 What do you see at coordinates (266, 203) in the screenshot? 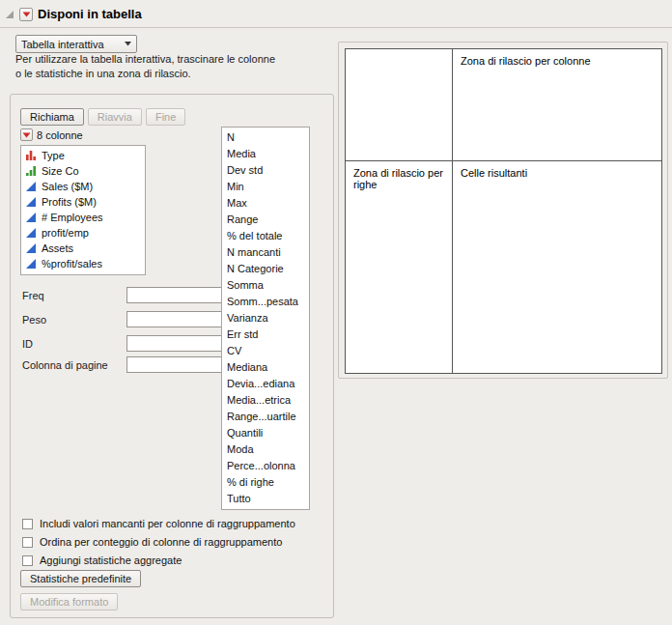
I see `stat-item: Max` at bounding box center [266, 203].